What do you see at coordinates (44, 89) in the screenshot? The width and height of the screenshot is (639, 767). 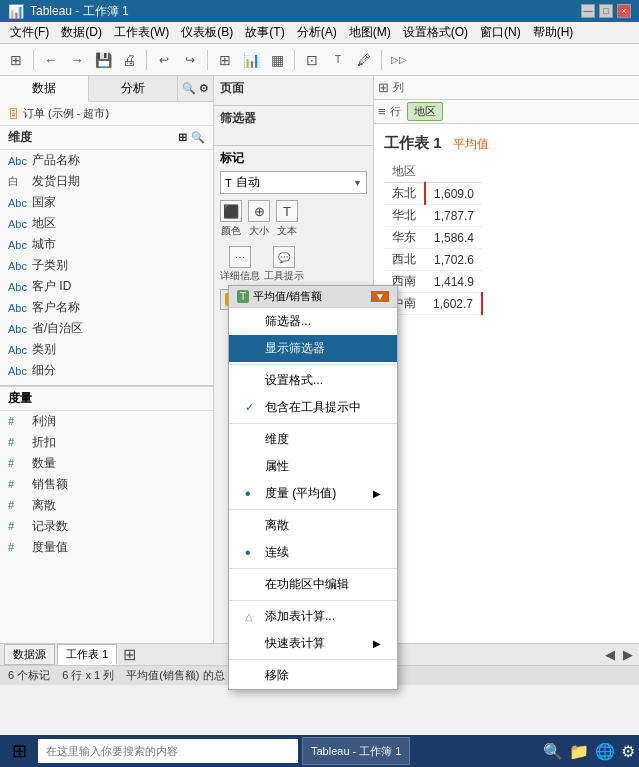 I see `tab-data: 数据` at bounding box center [44, 89].